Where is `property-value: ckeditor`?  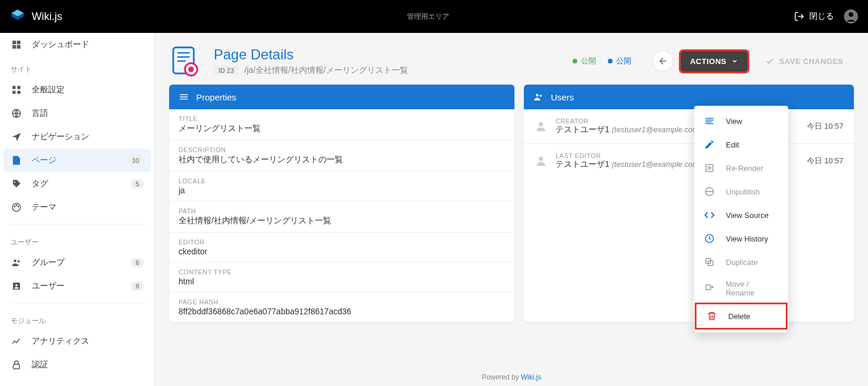 property-value: ckeditor is located at coordinates (342, 251).